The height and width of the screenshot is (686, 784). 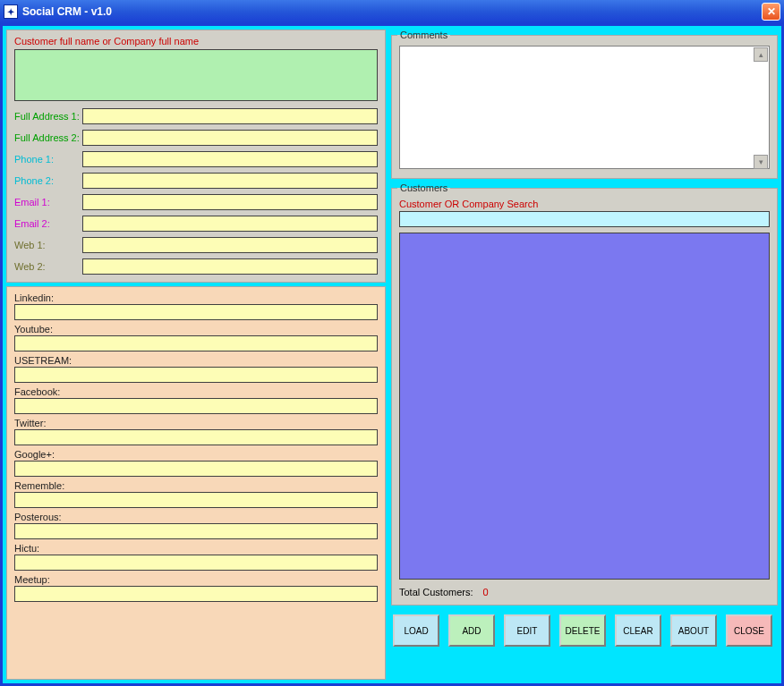 What do you see at coordinates (584, 219) in the screenshot?
I see `customer-search-input` at bounding box center [584, 219].